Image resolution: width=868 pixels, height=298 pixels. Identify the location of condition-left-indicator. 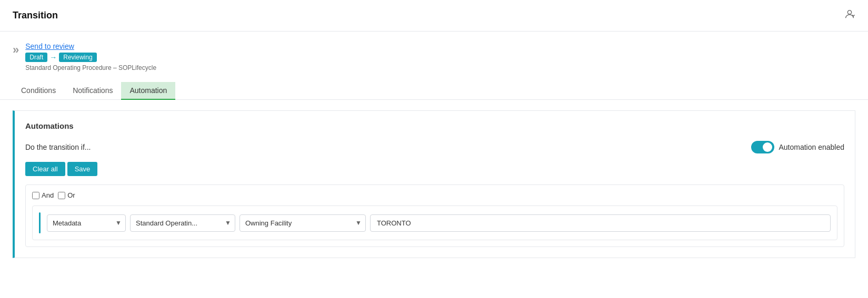
(40, 223).